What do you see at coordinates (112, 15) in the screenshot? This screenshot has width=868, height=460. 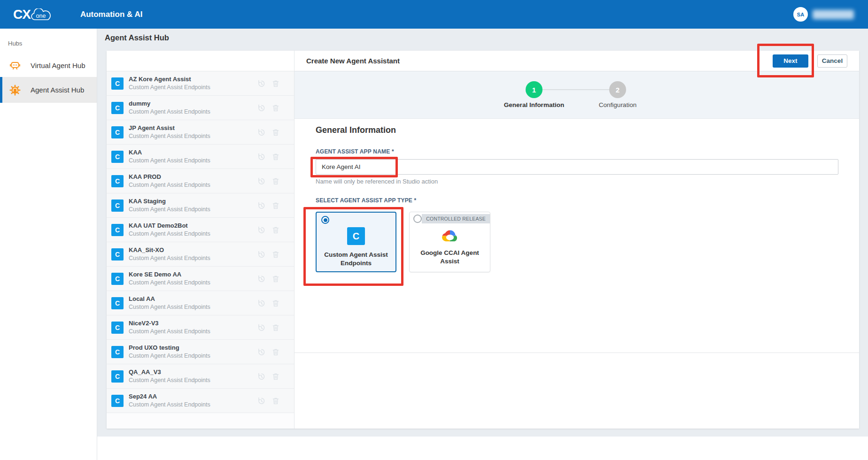 I see `app-title: Automation & AI` at bounding box center [112, 15].